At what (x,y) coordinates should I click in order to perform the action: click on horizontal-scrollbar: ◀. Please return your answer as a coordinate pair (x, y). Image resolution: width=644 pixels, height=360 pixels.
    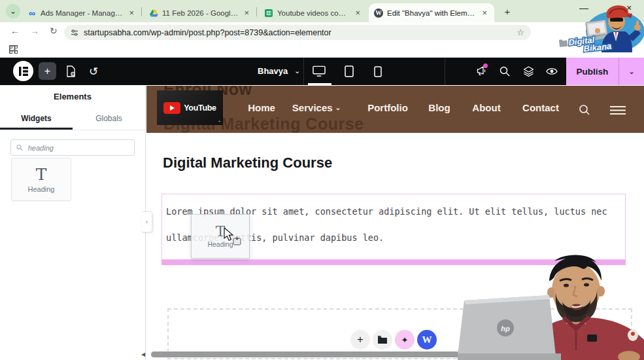
    Looking at the image, I should click on (392, 355).